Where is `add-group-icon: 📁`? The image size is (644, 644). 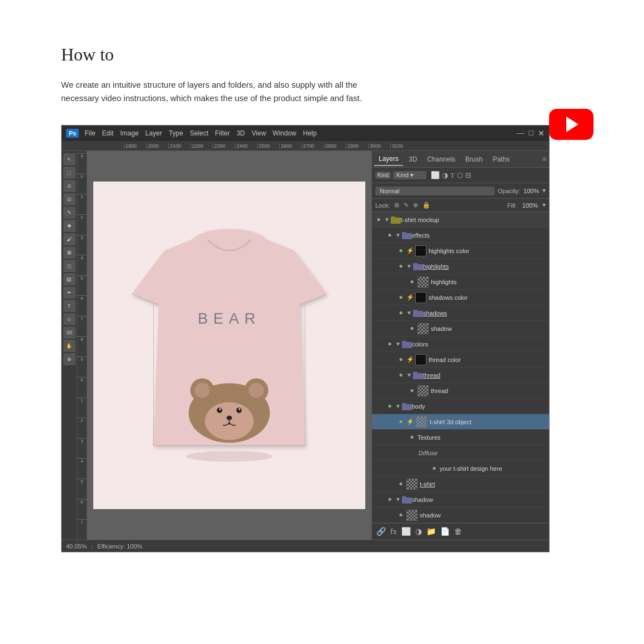 add-group-icon: 📁 is located at coordinates (431, 532).